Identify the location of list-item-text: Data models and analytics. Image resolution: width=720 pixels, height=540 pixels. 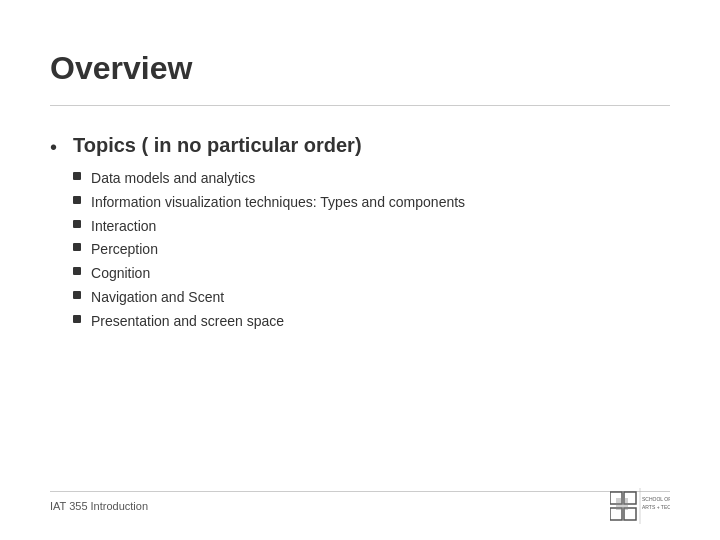
(173, 179).